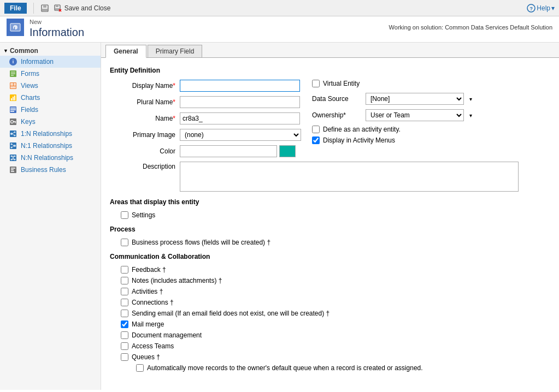  Describe the element at coordinates (45, 8) in the screenshot. I see `save-icon` at that location.